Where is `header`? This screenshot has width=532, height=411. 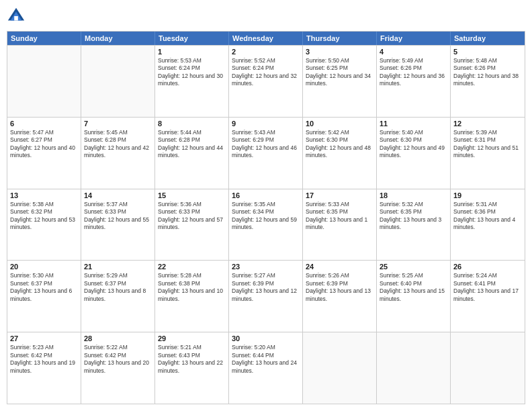
header is located at coordinates (266, 16).